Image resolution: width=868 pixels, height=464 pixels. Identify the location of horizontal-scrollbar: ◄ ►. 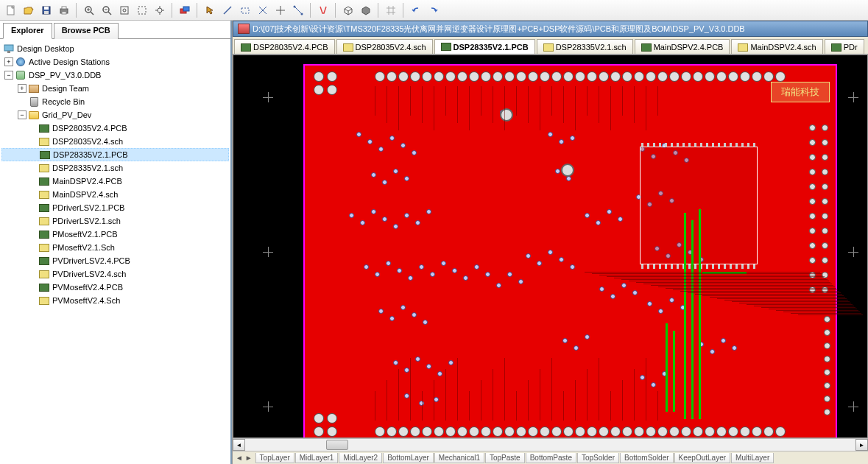
(551, 445).